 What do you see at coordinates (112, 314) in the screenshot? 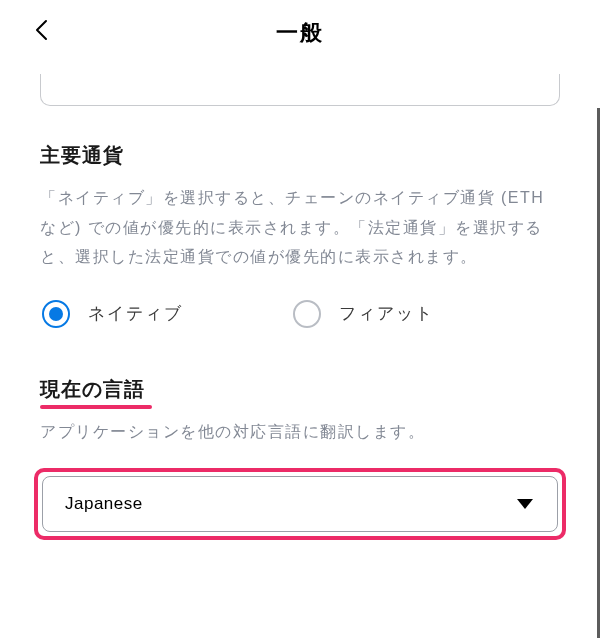
I see `radio-option-native: ネイティブ` at bounding box center [112, 314].